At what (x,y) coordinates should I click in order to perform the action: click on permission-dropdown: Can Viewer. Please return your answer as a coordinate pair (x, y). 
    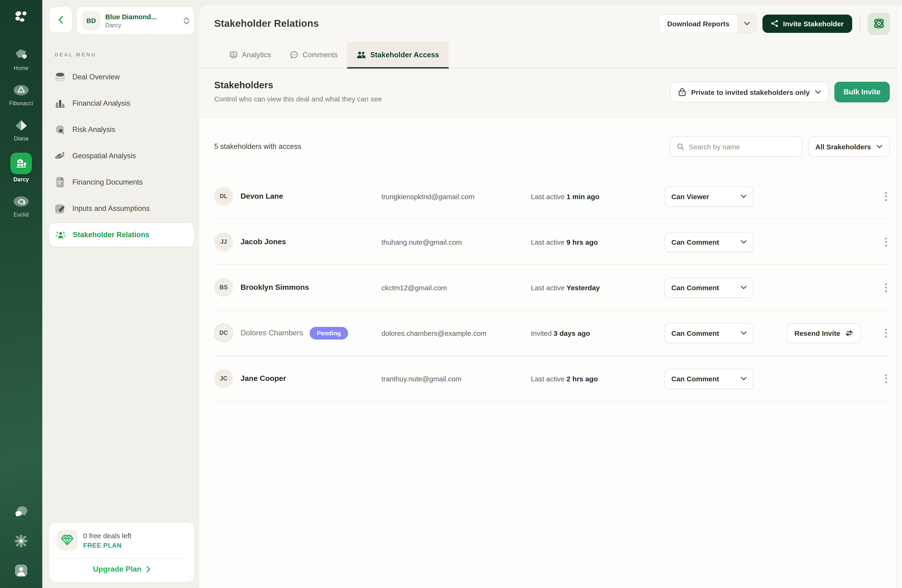
    Looking at the image, I should click on (709, 196).